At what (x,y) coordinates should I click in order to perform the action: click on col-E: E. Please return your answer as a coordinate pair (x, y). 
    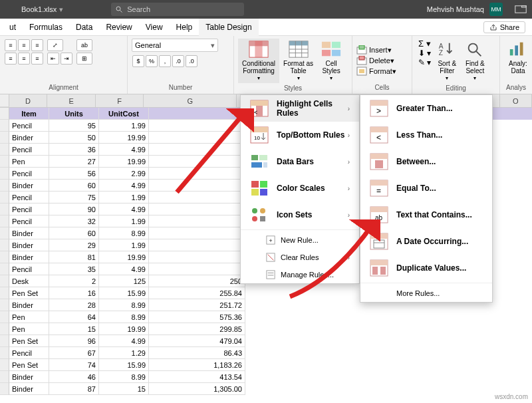
    Looking at the image, I should click on (71, 101).